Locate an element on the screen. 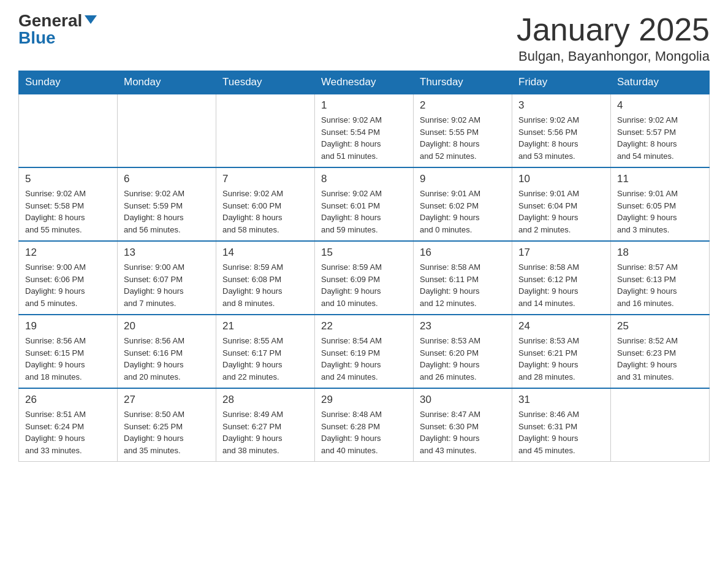  day-number: 8 is located at coordinates (364, 179).